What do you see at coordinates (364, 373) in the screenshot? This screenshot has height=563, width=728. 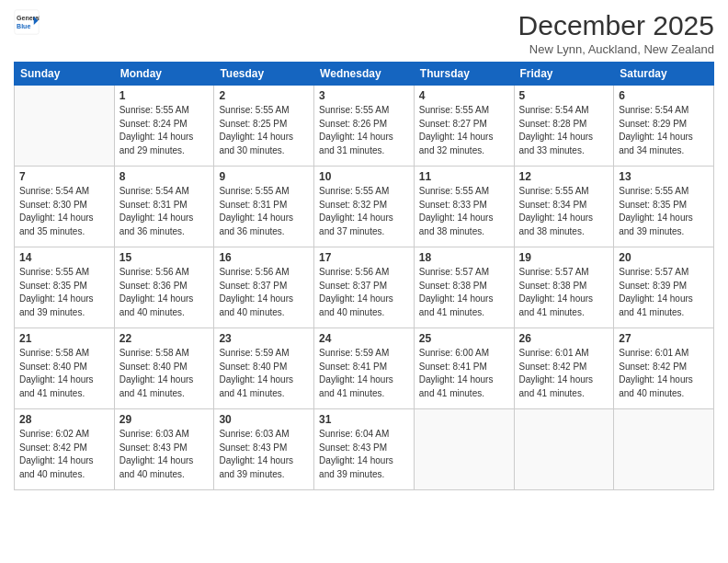 I see `day-info: Sunrise: 5:59 AMSunset: 8:41 PMDaylight:…` at bounding box center [364, 373].